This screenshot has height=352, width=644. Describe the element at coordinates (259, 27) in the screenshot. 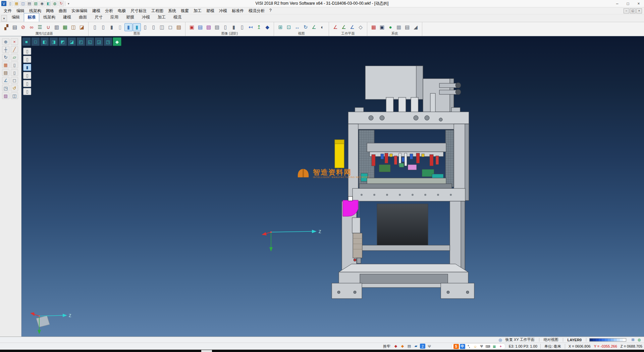

I see `arrow-up-icon: ↥` at that location.